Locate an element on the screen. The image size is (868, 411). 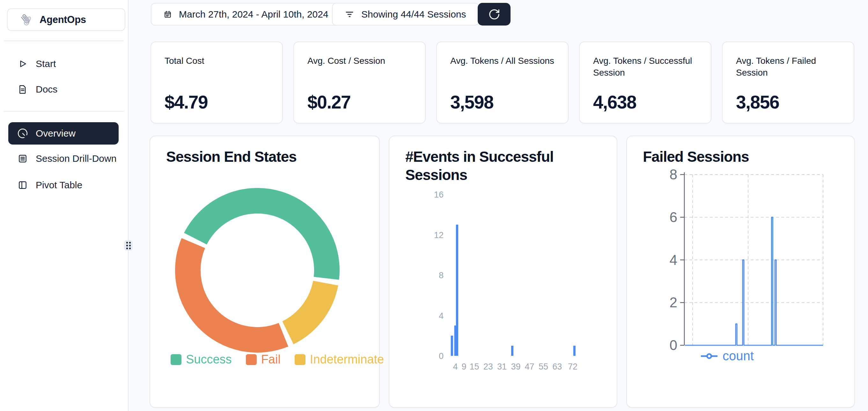
session-filter-button: Showing 44/44 Sessions is located at coordinates (405, 14).